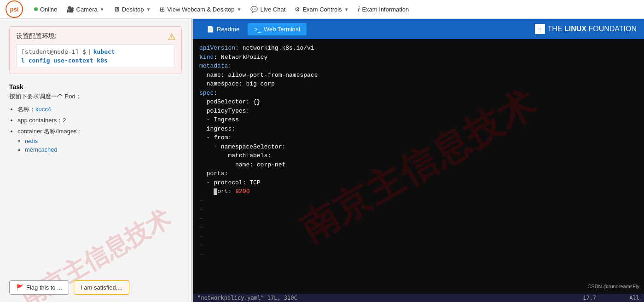 The width and height of the screenshot is (644, 302). Describe the element at coordinates (418, 29) in the screenshot. I see `terminal-header: 📄 Readme >_ Web Terminal □ THE LINUX FOU…` at that location.